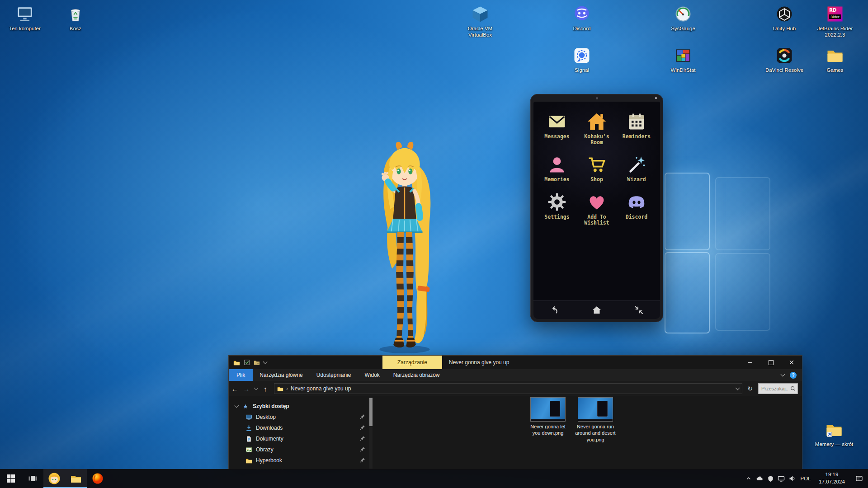 This screenshot has width=868, height=488. Describe the element at coordinates (781, 479) in the screenshot. I see `tray-network-icon` at that location.